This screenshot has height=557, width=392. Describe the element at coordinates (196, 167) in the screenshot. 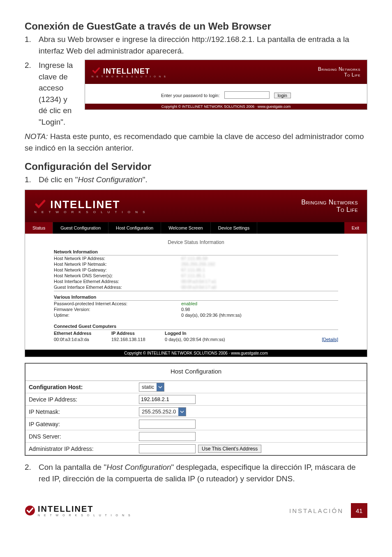

I see `heading-server-config: Configuración del Servidor` at that location.